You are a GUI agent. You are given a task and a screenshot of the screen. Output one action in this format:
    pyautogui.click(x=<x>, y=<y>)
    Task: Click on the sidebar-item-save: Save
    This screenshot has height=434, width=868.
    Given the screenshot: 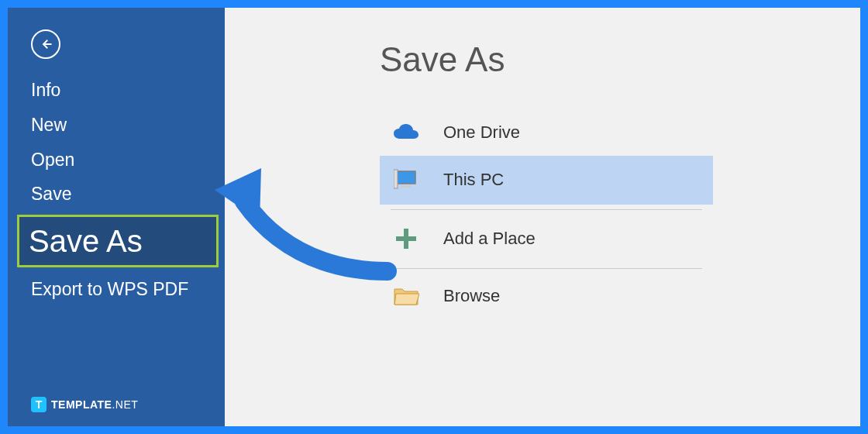 What is the action you would take?
    pyautogui.click(x=128, y=194)
    